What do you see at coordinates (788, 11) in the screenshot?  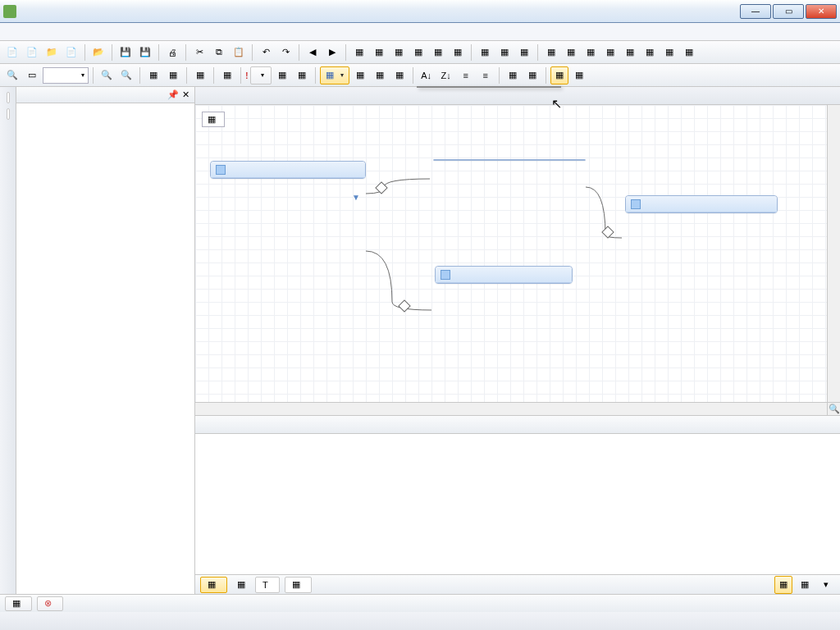 I see `maximize-button: ▭` at bounding box center [788, 11].